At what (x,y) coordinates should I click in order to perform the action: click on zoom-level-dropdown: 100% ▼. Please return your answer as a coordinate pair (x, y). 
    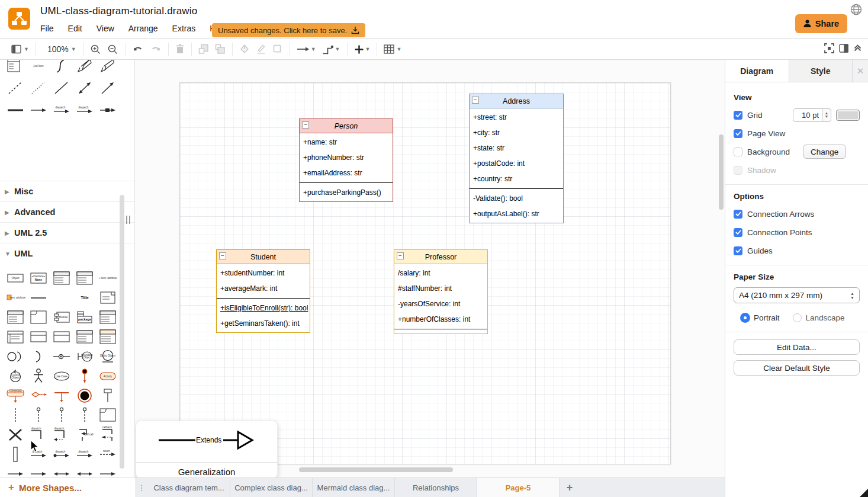
    Looking at the image, I should click on (59, 49).